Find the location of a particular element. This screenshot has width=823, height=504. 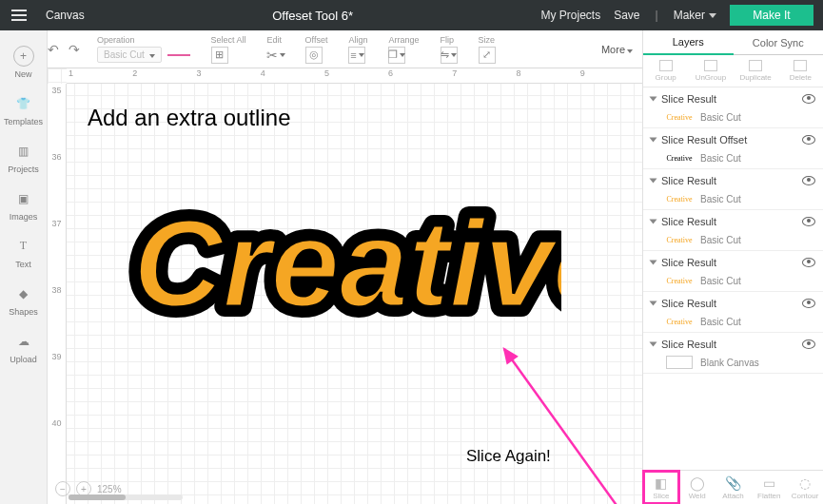

align-icon: ≡ is located at coordinates (357, 55).